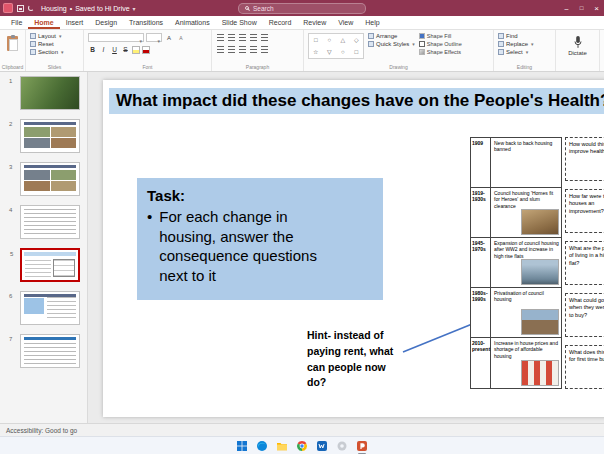 This screenshot has height=454, width=604. Describe the element at coordinates (264, 8) in the screenshot. I see `search-placeholder: Search` at that location.